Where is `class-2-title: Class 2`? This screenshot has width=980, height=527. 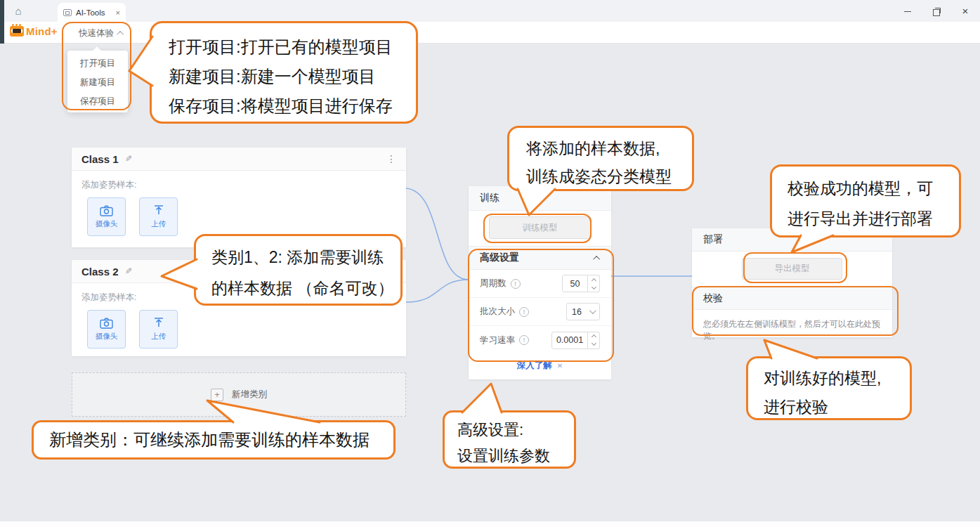 class-2-title: Class 2 is located at coordinates (100, 271).